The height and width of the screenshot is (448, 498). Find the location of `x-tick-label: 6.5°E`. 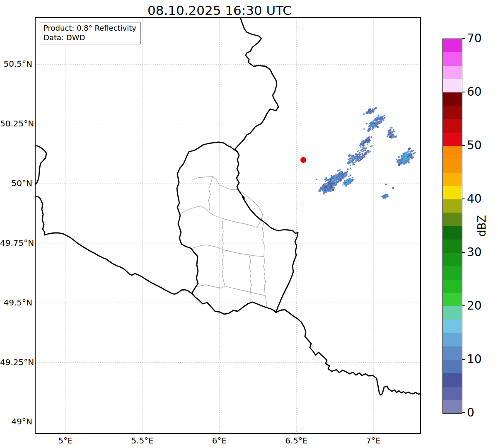

x-tick-label: 6.5°E is located at coordinates (296, 441).